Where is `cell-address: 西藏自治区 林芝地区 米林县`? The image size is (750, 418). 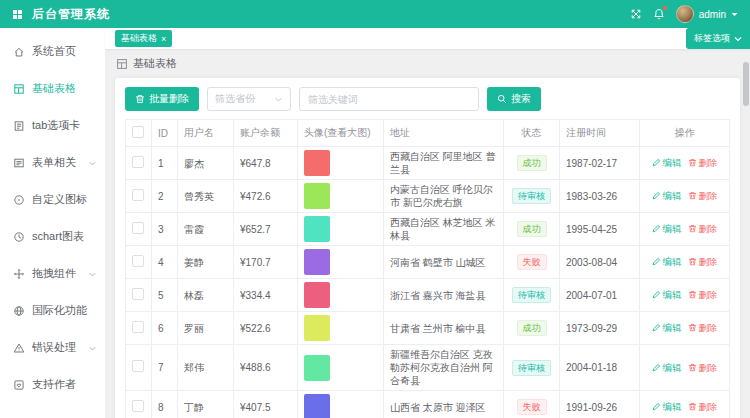
cell-address: 西藏自治区 林芝地区 米林县 is located at coordinates (444, 230).